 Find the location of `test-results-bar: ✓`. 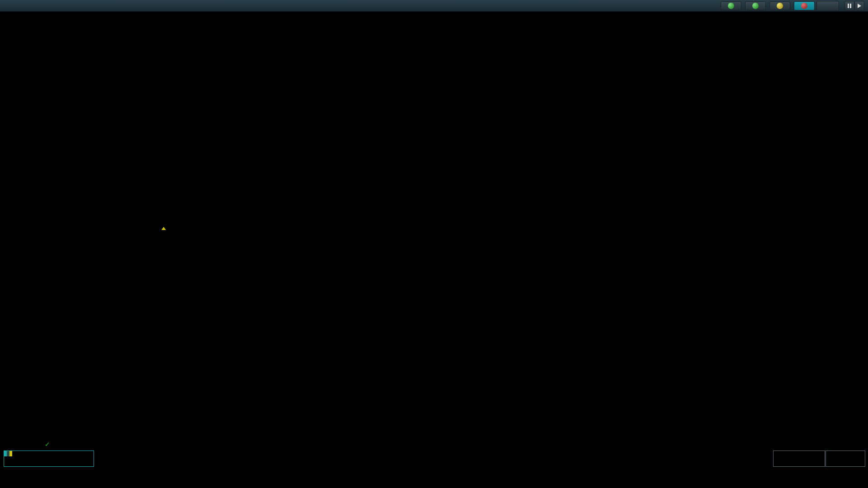

test-results-bar: ✓ is located at coordinates (434, 444).